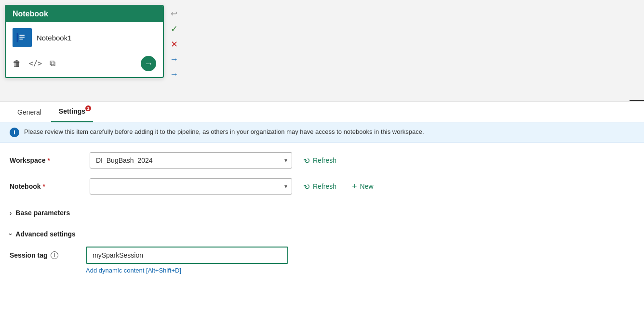 This screenshot has width=644, height=326. Describe the element at coordinates (48, 160) in the screenshot. I see `workspace-required-star: *` at that location.